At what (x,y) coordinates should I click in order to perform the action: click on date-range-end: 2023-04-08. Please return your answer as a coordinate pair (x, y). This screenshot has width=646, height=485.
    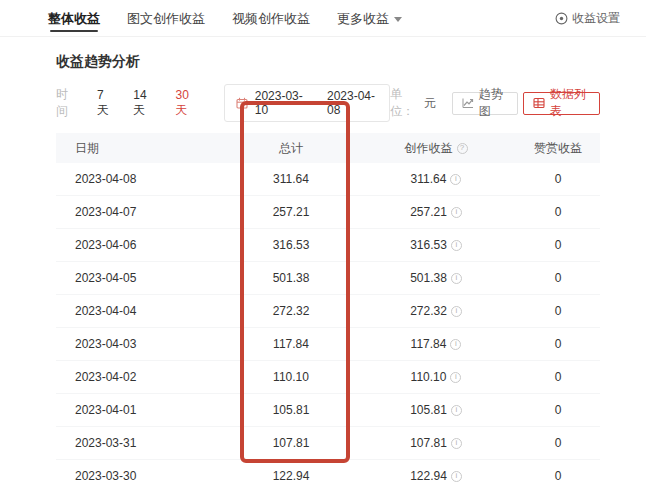
    Looking at the image, I should click on (352, 103).